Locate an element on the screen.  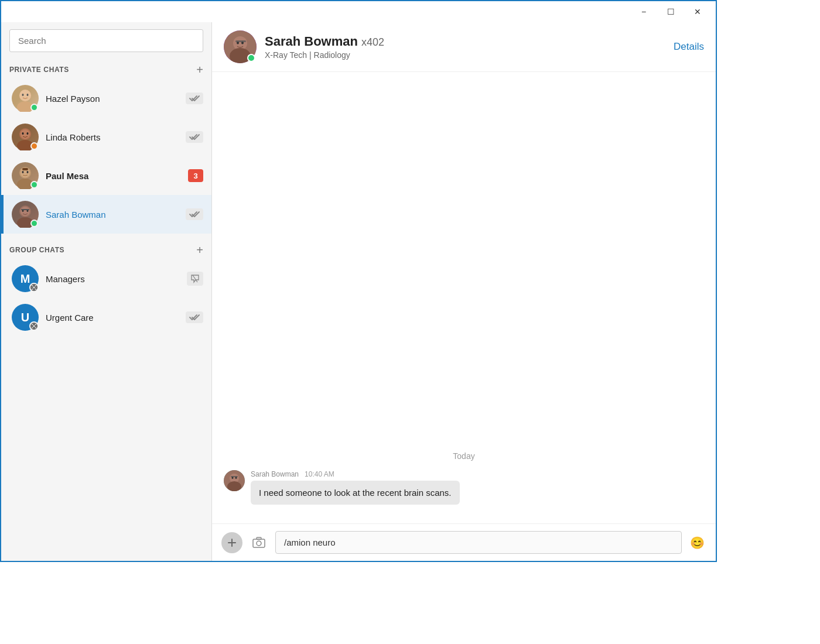
avatar-managers: M is located at coordinates (25, 279).